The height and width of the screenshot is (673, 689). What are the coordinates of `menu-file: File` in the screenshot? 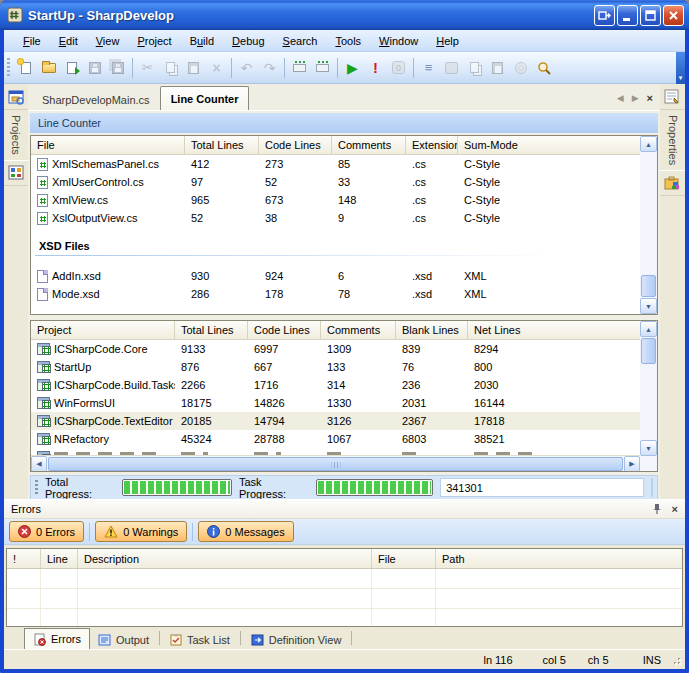 It's located at (32, 41).